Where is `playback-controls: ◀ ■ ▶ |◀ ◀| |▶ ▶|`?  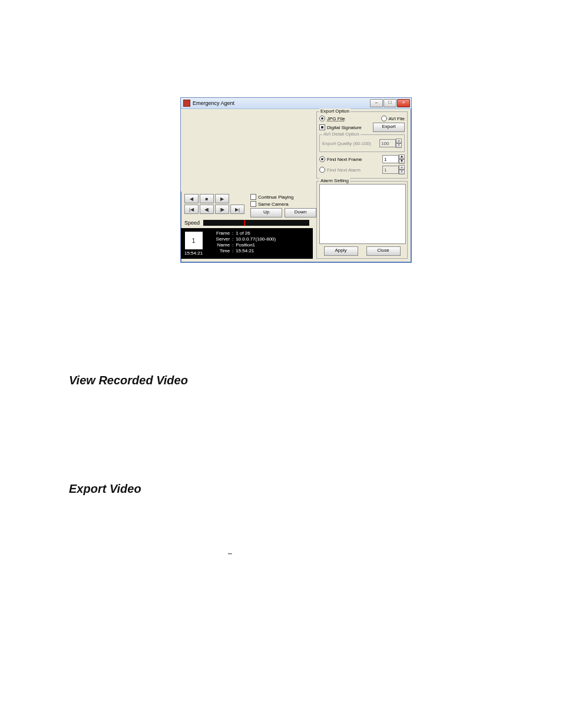
playback-controls: ◀ ■ ▶ |◀ ◀| |▶ ▶| is located at coordinates (247, 205).